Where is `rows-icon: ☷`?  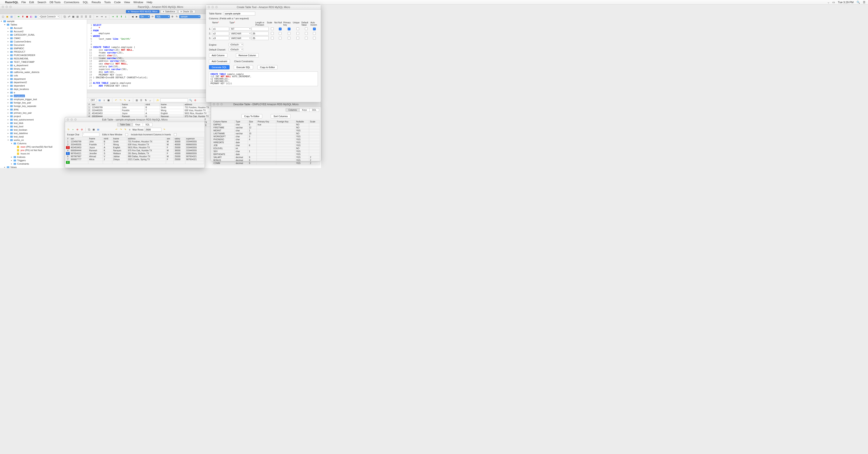
rows-icon: ☷ is located at coordinates (82, 17).